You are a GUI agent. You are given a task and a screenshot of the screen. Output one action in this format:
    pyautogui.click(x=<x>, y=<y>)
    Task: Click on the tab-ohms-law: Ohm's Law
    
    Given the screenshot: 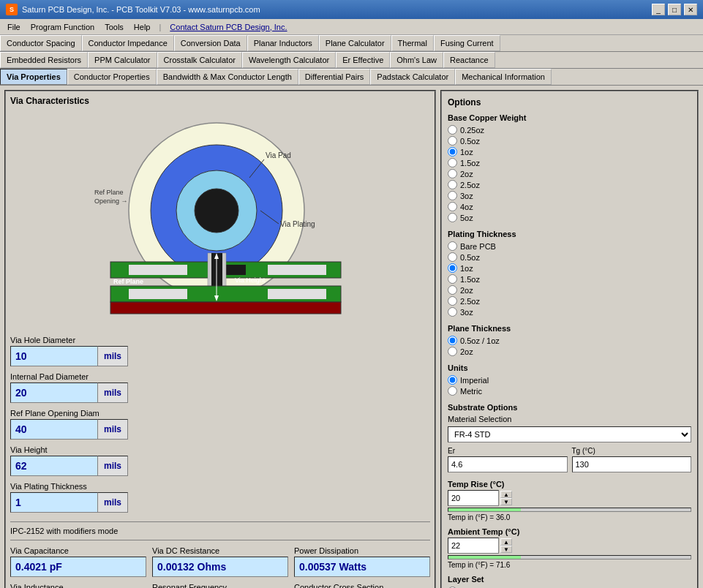 What is the action you would take?
    pyautogui.click(x=417, y=60)
    